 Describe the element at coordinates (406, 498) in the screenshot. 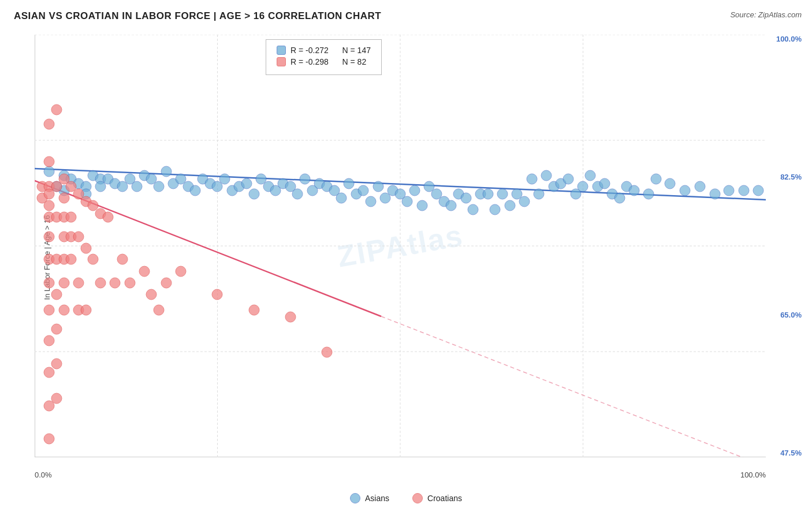

I see `bottom-legend: Asians Croatians` at that location.